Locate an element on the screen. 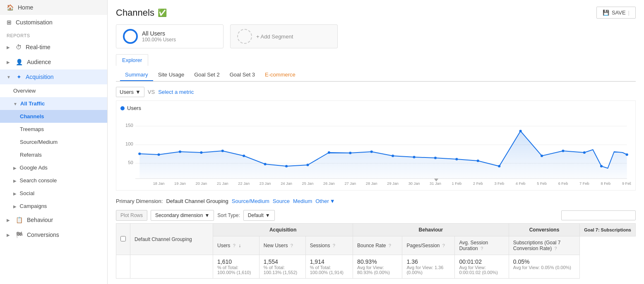  secondary-dimension-dropdown: Secondary dimension ▼ is located at coordinates (182, 215).